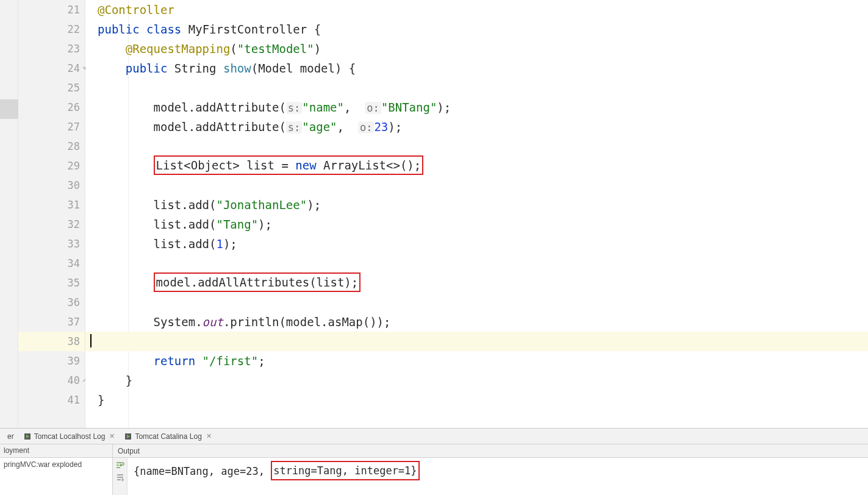  What do you see at coordinates (74, 29) in the screenshot?
I see `line-number: 22` at bounding box center [74, 29].